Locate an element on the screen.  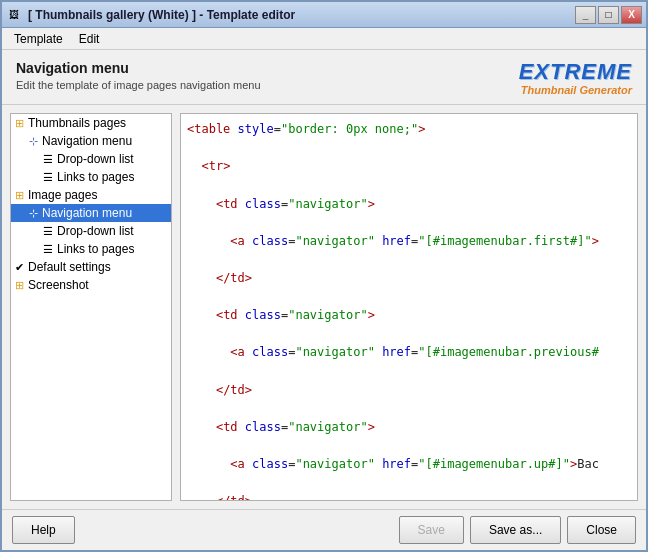
logo-extreme-text: EXTREME is located at coordinates (576, 72).